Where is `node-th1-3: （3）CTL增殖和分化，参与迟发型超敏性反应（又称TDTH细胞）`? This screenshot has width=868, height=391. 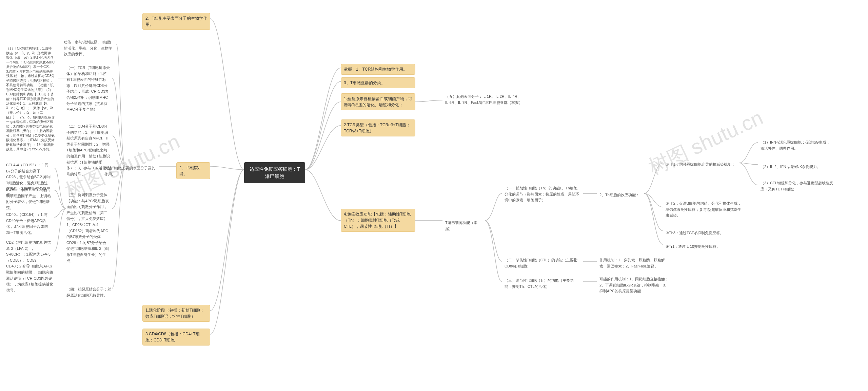
node-th1-3: （3）CTL增殖和分化，参与迟发型超敏性反应（又称TDTH细胞） is located at coordinates (797, 186).